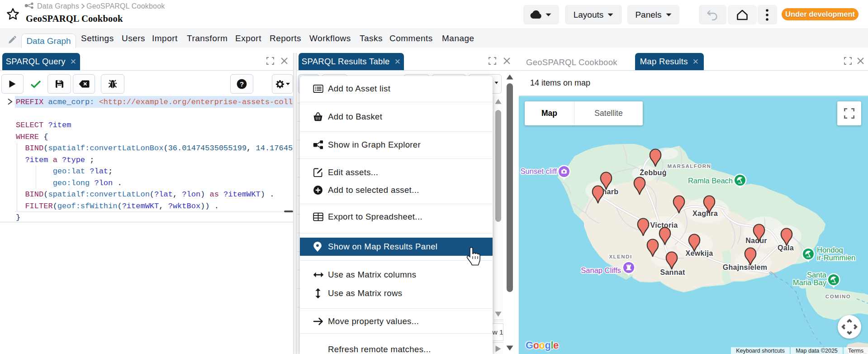 This screenshot has height=354, width=868. Describe the element at coordinates (601, 270) in the screenshot. I see `svg-text: Sanap Cliffs` at that location.